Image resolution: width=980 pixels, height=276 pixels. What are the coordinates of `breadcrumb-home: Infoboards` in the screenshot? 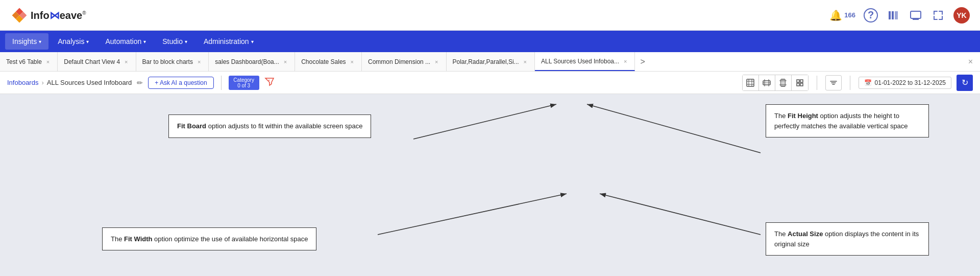 It's located at (22, 83).